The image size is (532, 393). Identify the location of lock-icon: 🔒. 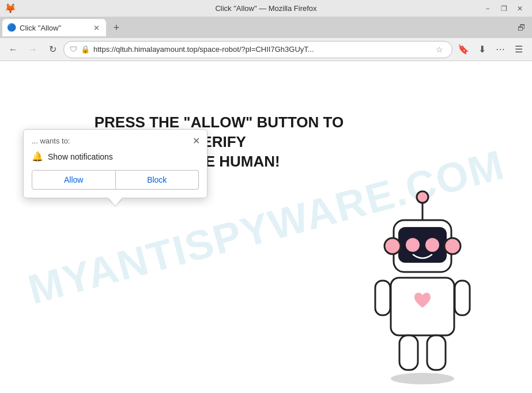
(85, 50).